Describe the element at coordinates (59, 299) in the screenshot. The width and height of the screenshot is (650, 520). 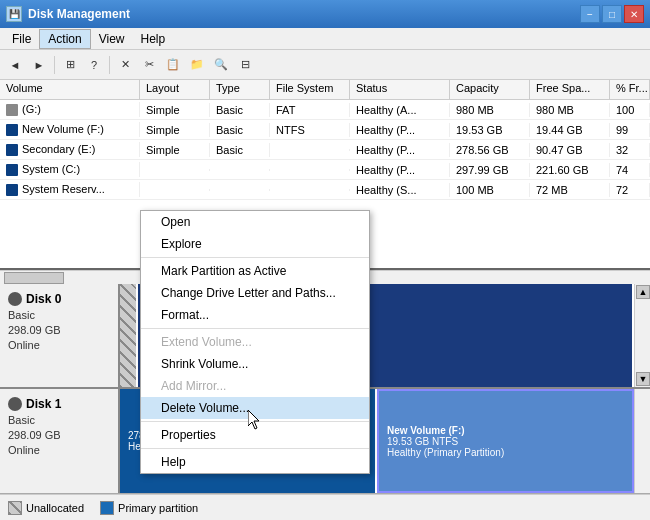
I see `disk-0-name: Disk 0` at that location.